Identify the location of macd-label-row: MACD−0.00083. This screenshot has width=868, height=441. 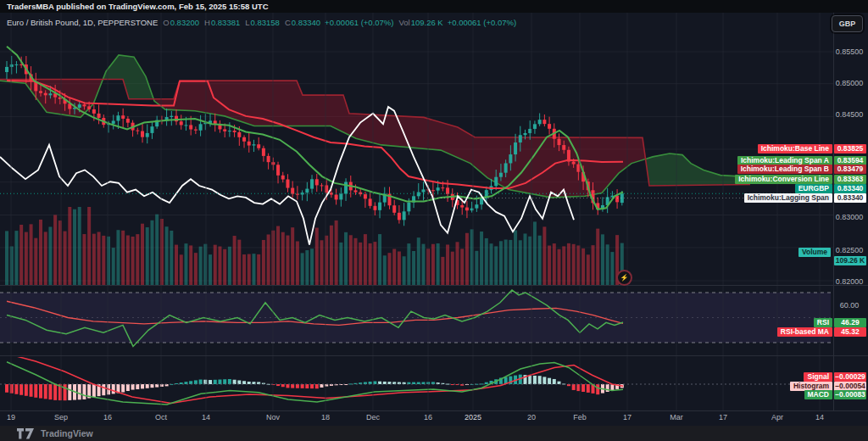
(836, 395).